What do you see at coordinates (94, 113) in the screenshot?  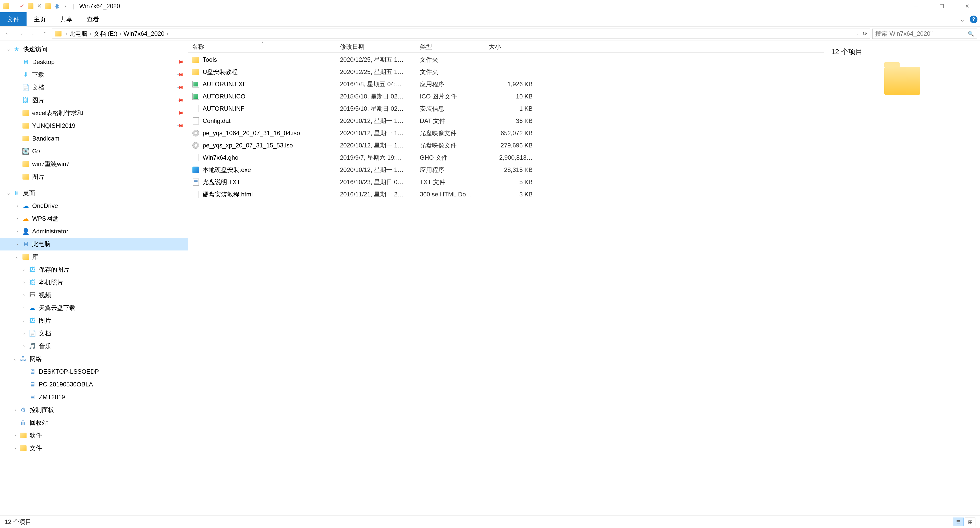 I see `tree-quick-item: excel表格制作求和📌` at bounding box center [94, 113].